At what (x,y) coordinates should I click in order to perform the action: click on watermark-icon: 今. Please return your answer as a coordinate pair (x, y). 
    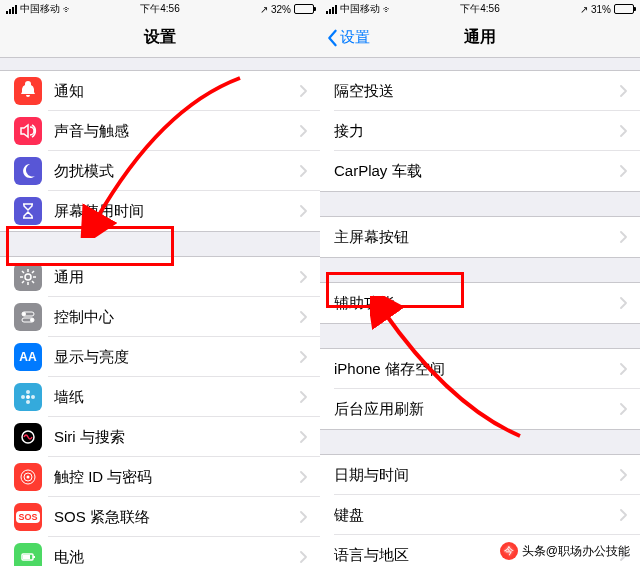
    Looking at the image, I should click on (509, 551).